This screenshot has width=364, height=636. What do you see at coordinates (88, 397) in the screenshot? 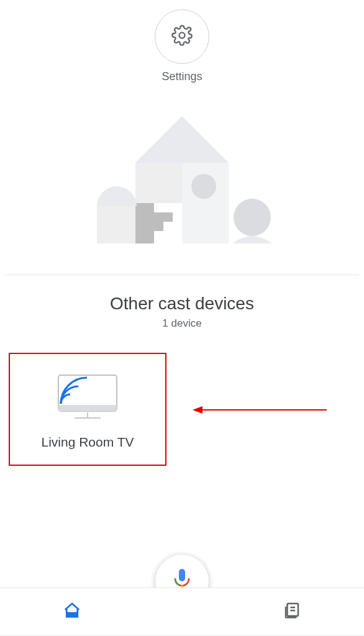
I see `chromecast-tv-icon` at bounding box center [88, 397].